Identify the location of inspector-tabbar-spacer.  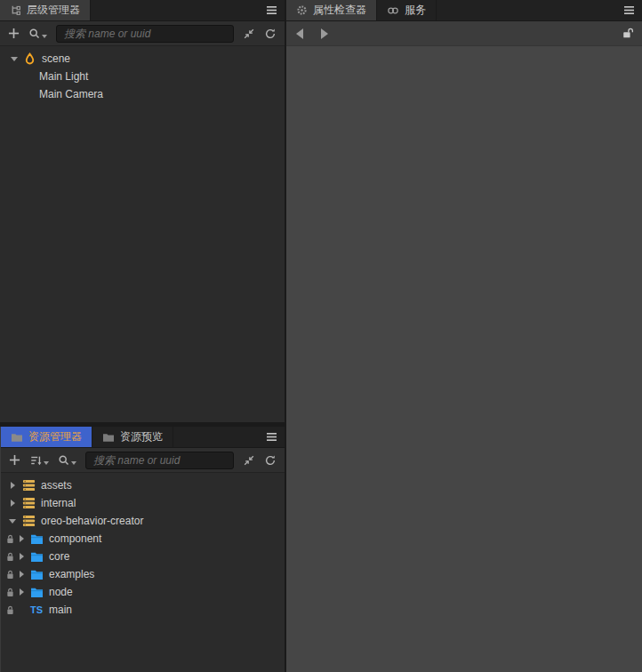
(526, 11).